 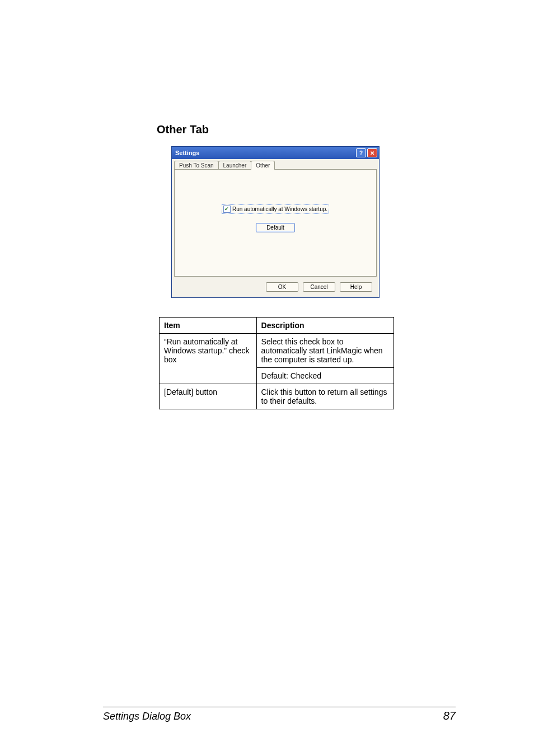 What do you see at coordinates (227, 209) in the screenshot?
I see `checkbox-icon: ✔` at bounding box center [227, 209].